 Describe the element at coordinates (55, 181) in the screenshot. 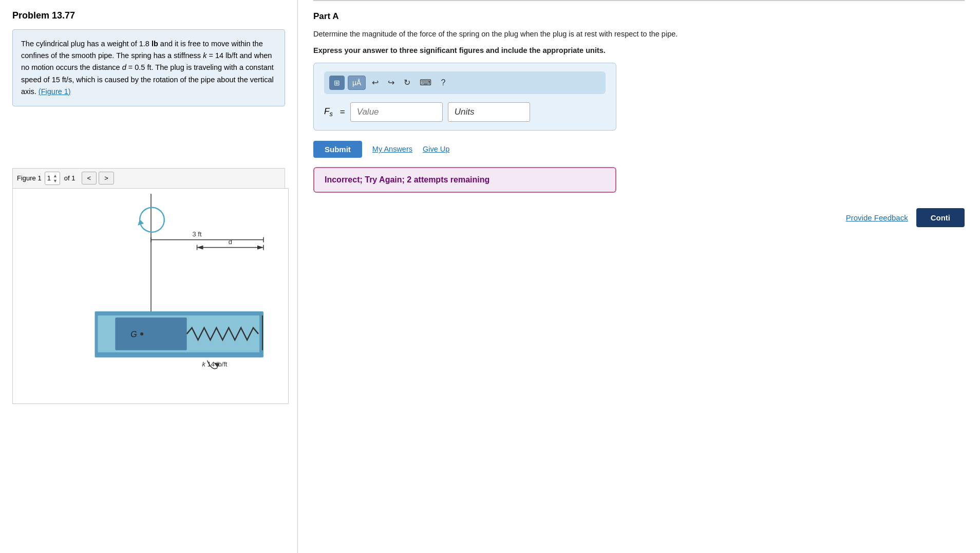

I see `spinner-down: ▼` at that location.